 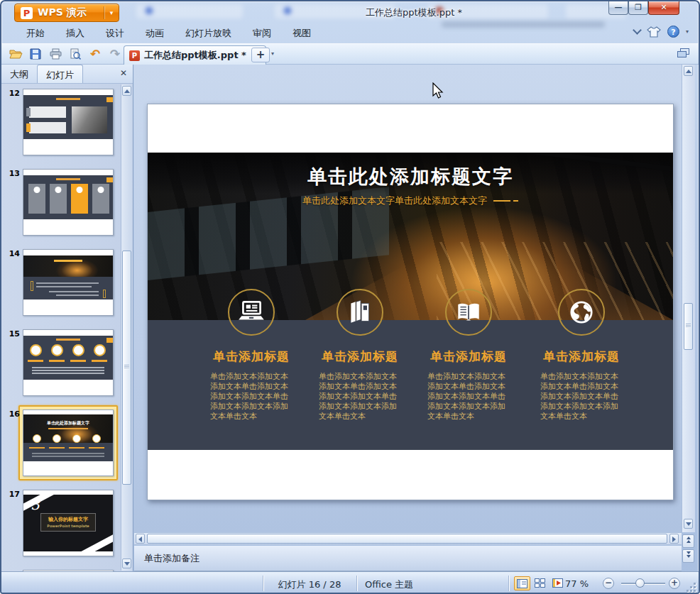 I want to click on slide-thumbnail-selected: 16 单击此处添加标题文字, so click(x=61, y=444).